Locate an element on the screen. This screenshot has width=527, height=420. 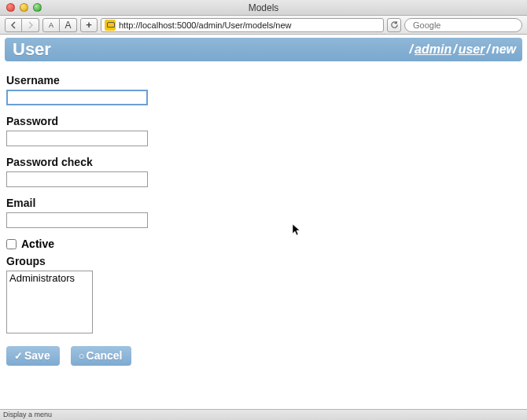
close-window-button is located at coordinates (11, 8).